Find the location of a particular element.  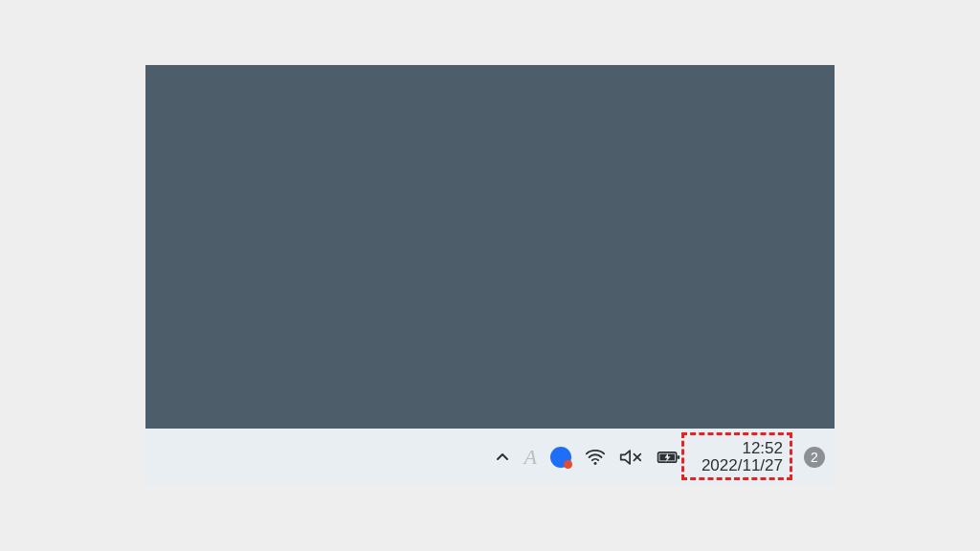

battery-charging-icon is located at coordinates (668, 457).